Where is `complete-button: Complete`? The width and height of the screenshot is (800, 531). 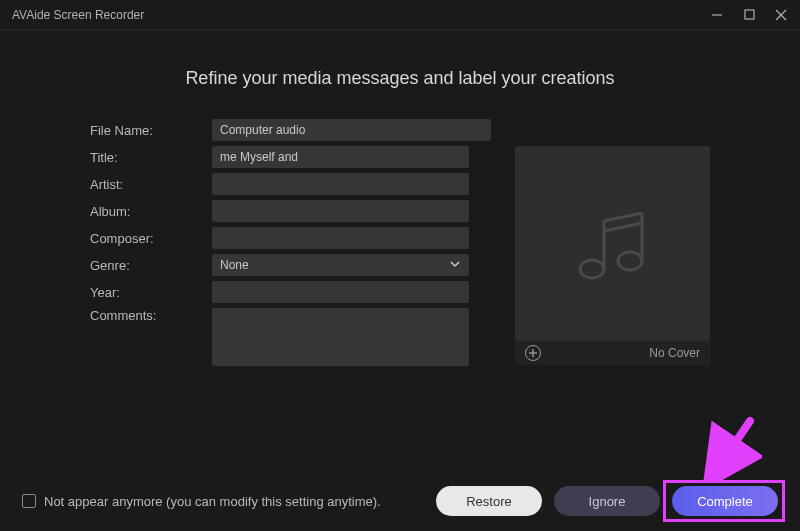 complete-button: Complete is located at coordinates (725, 501).